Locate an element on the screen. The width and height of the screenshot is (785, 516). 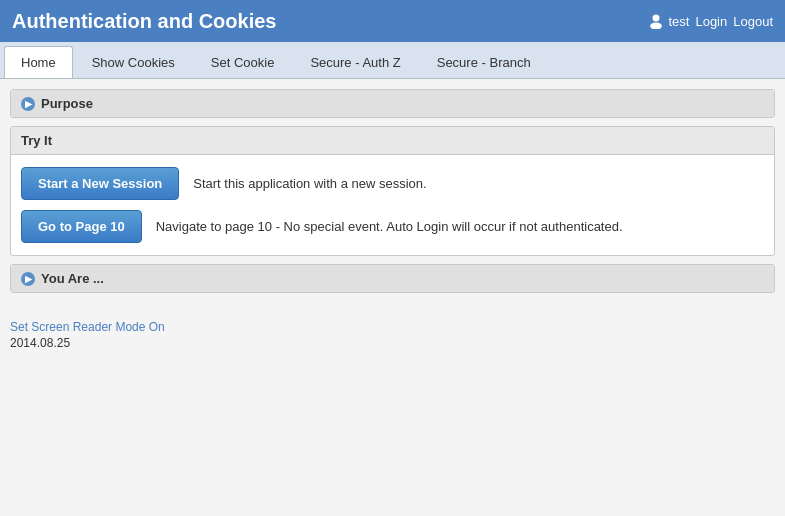
try-it-header: Try It is located at coordinates (392, 141).